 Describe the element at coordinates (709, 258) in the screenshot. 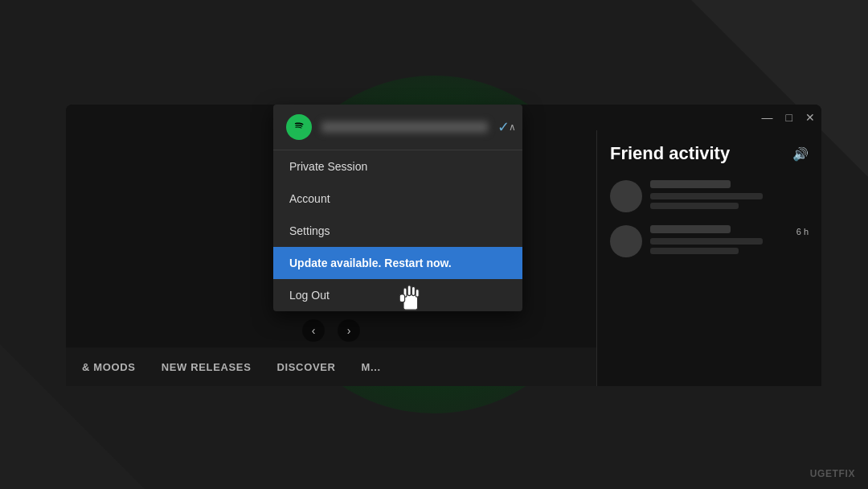

I see `right-panel: Friend activity 🔊` at that location.